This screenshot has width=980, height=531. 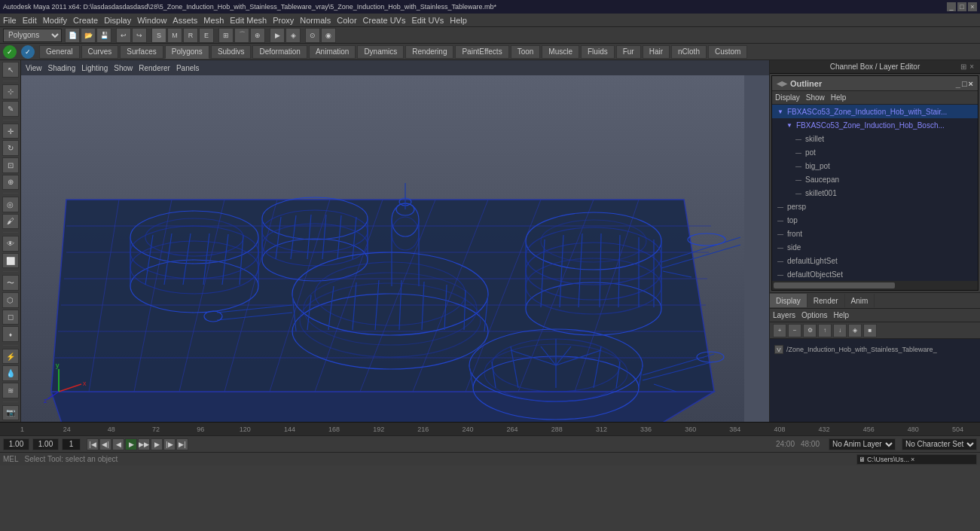 What do you see at coordinates (139, 35) in the screenshot?
I see `redo-btn: ↪` at bounding box center [139, 35].